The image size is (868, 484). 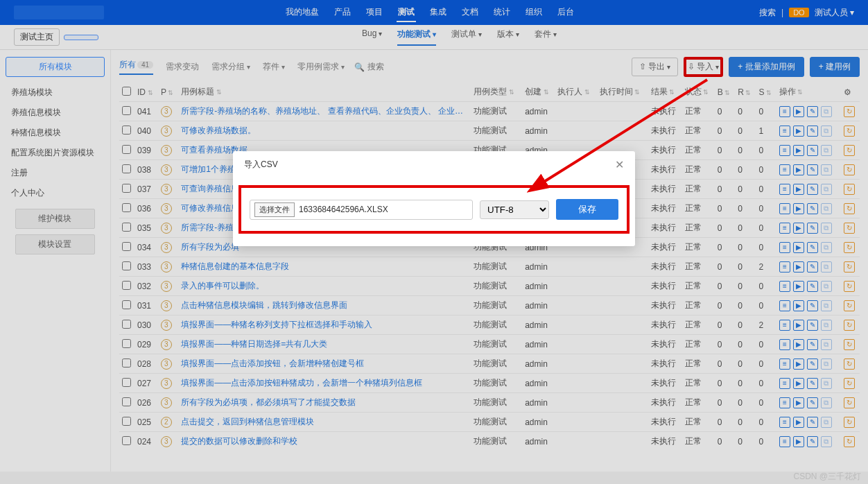 What do you see at coordinates (620, 165) in the screenshot?
I see `close-icon: ✕` at bounding box center [620, 165].